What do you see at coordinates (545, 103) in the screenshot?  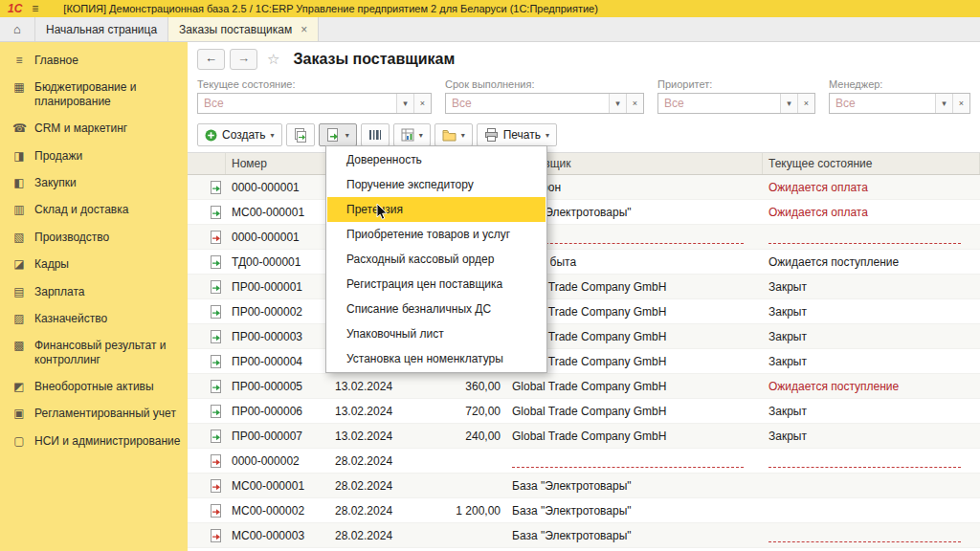 I see `due-date-combobox: Все ▾ ×` at bounding box center [545, 103].